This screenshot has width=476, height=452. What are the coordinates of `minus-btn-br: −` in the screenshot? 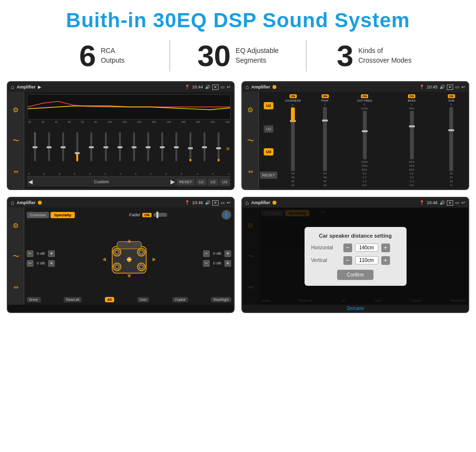 It's located at (206, 263).